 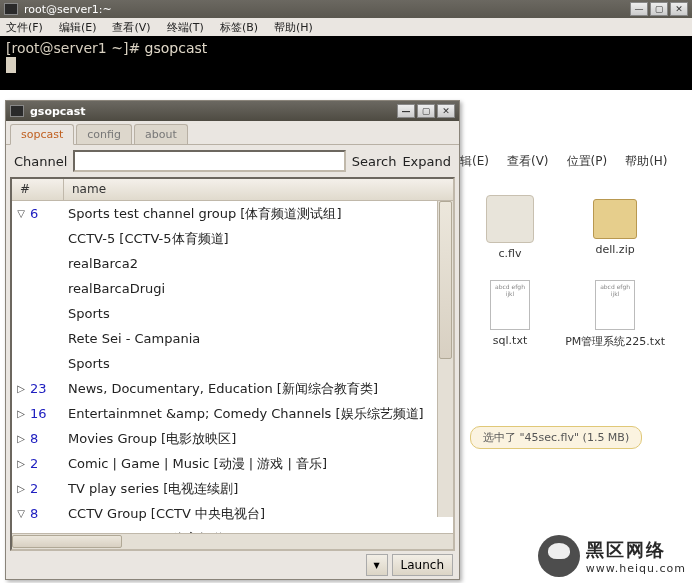 I want to click on expand-button: Expand, so click(x=426, y=162).